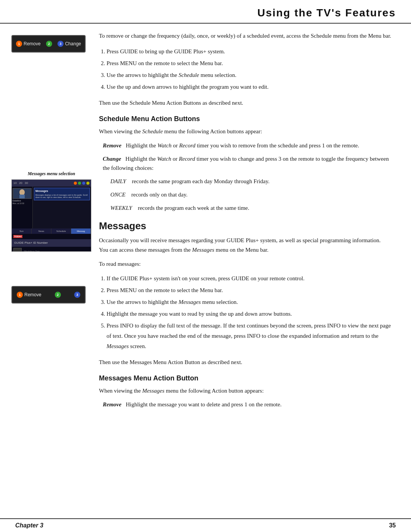 The width and height of the screenshot is (411, 532). I want to click on intro-step-4: Use the up and down arrows to highlight …, so click(249, 87).